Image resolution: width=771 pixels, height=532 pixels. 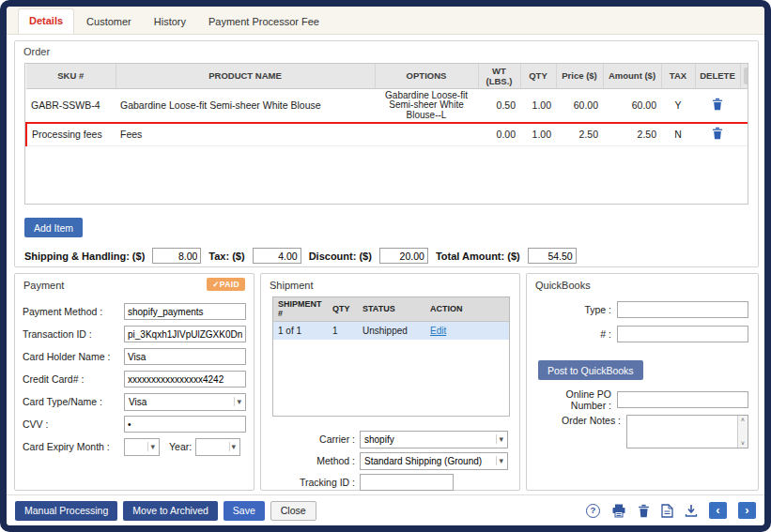 What do you see at coordinates (717, 510) in the screenshot?
I see `previous-order-button: ‹` at bounding box center [717, 510].